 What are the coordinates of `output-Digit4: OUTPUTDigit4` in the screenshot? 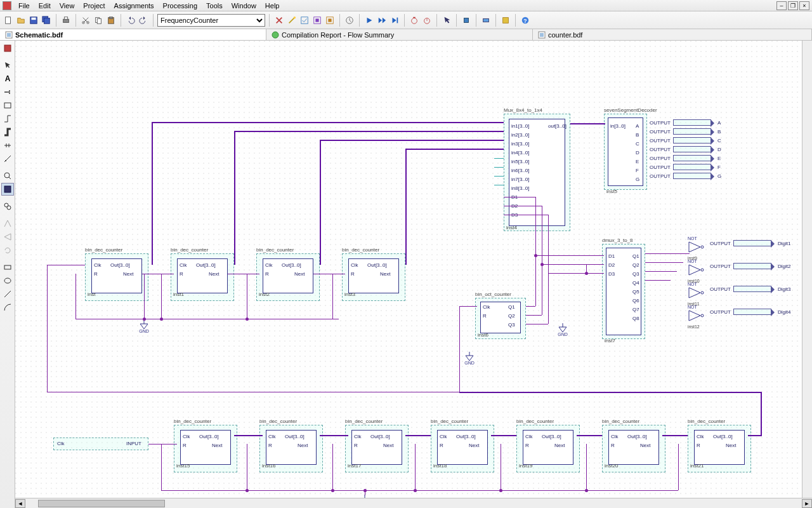 It's located at (750, 312).